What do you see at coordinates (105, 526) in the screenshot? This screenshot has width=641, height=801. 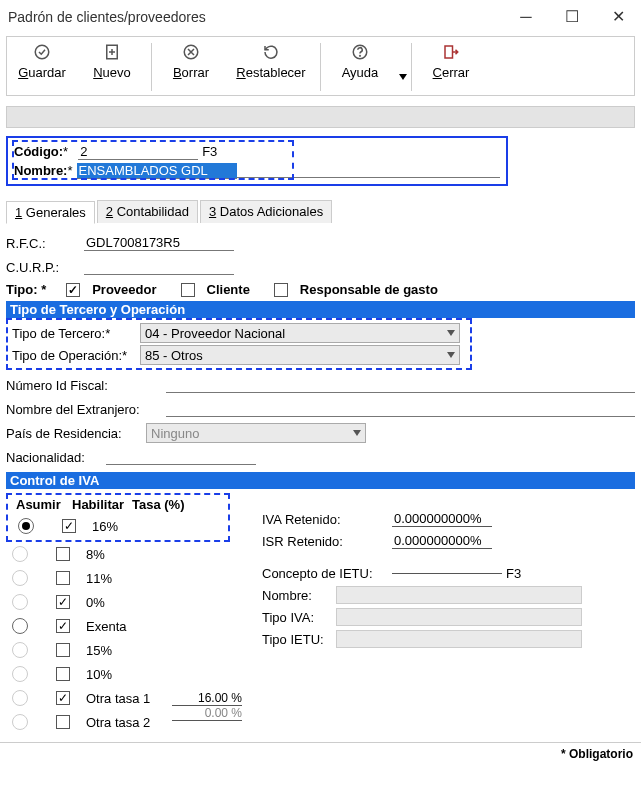 I see `tasa-16: 16%` at bounding box center [105, 526].